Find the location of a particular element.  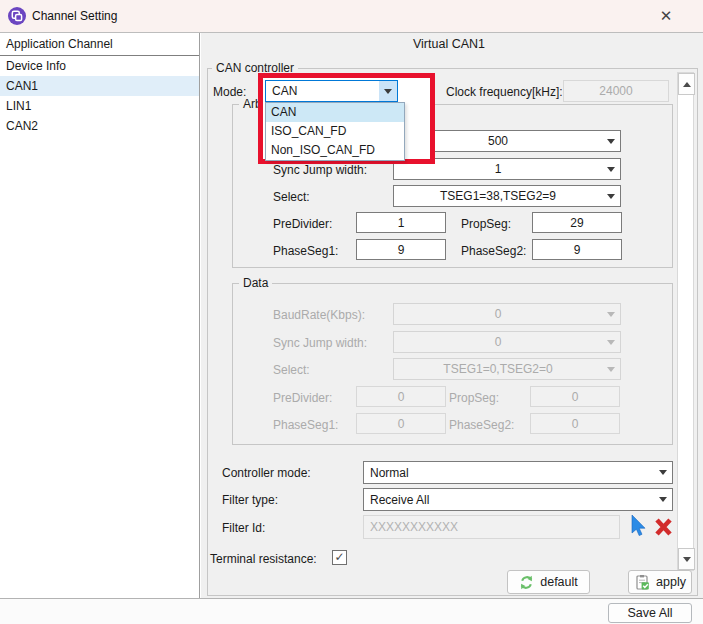

clock-frequency-input is located at coordinates (616, 91).